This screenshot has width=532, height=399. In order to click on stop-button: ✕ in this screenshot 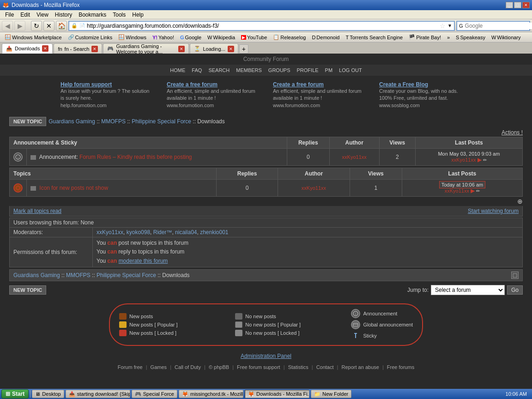, I will do `click(49, 26)`.